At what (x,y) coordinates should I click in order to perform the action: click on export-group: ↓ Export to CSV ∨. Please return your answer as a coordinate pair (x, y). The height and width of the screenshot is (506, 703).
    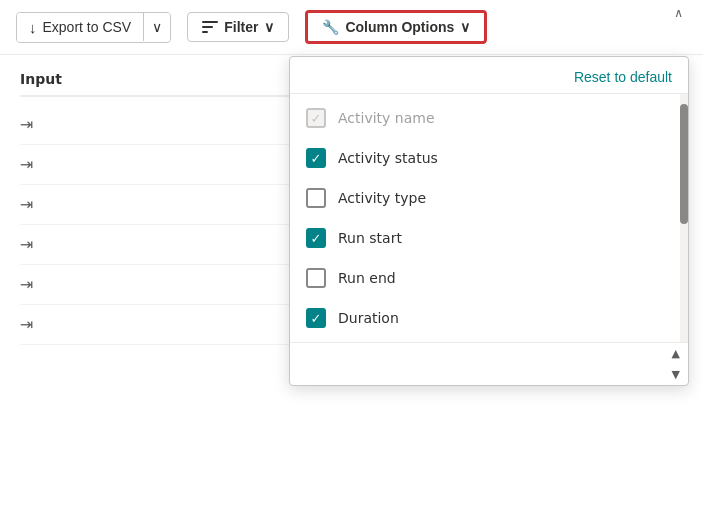
    Looking at the image, I should click on (94, 28).